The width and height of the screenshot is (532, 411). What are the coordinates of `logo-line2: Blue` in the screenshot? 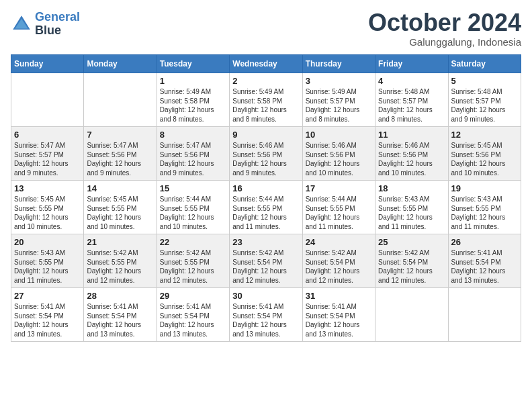 It's located at (58, 31).